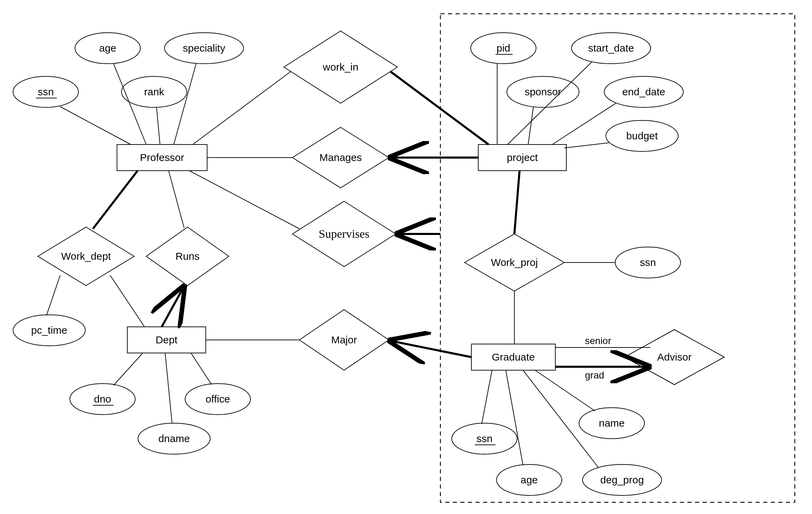  I want to click on label-role-senior: senior, so click(598, 341).